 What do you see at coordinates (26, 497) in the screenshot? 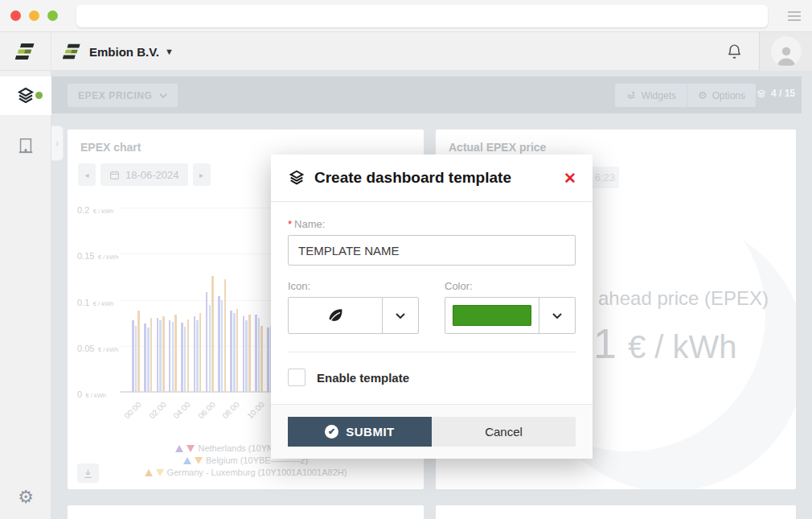
I see `sidebar-settings-button: ⚙` at bounding box center [26, 497].